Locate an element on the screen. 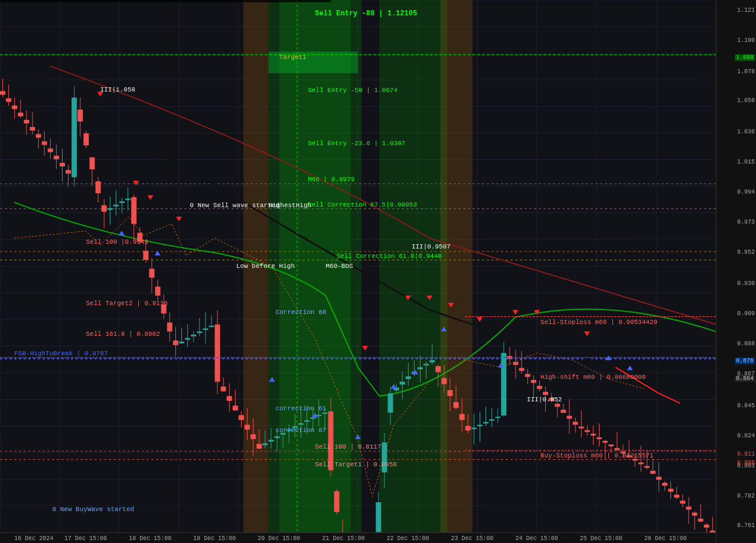 The width and height of the screenshot is (756, 543). price-tick: 0.973 is located at coordinates (746, 222).